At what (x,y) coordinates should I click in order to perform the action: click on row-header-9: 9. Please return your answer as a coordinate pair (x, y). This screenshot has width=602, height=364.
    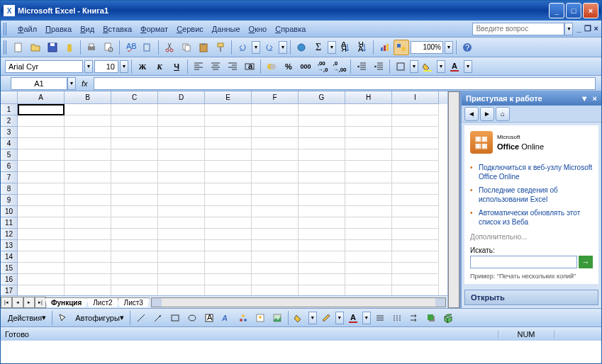
    Looking at the image, I should click on (9, 200).